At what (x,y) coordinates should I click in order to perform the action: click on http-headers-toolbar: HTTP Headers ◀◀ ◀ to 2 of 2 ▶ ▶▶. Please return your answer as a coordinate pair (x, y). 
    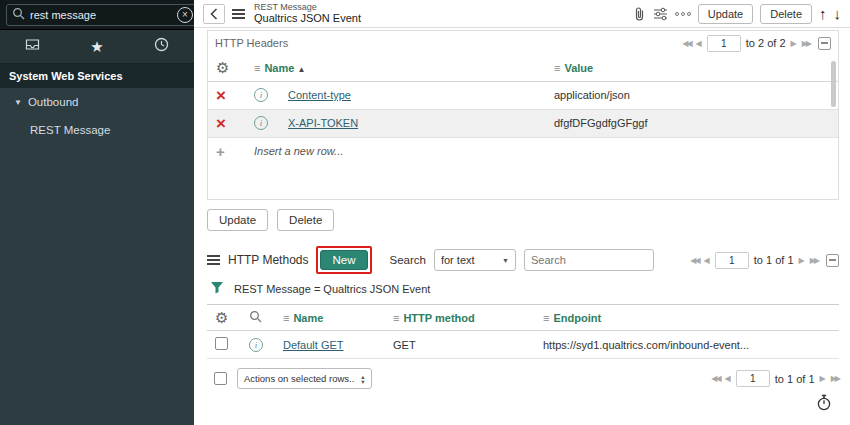
    Looking at the image, I should click on (523, 43).